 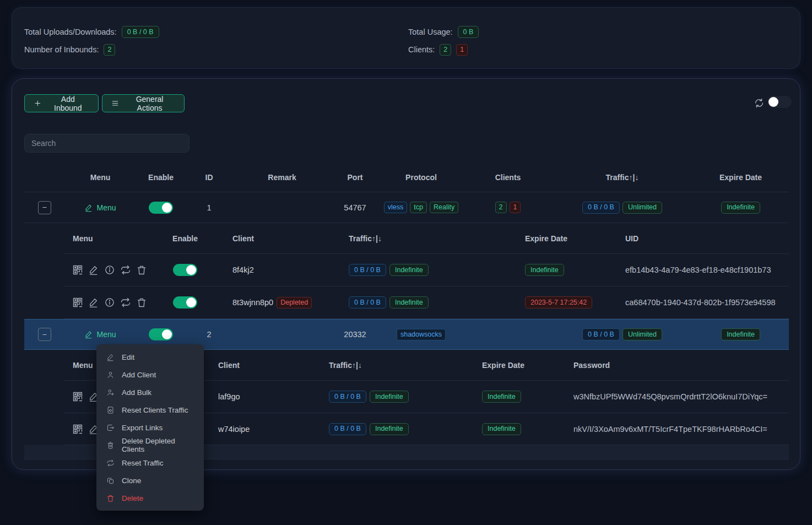 I want to click on menu-item-clone: Clone, so click(x=150, y=480).